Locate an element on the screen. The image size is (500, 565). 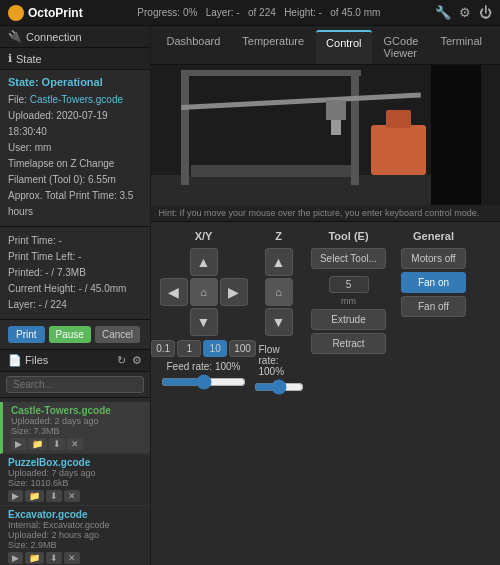
step-100-button: 100 is located at coordinates (242, 348).